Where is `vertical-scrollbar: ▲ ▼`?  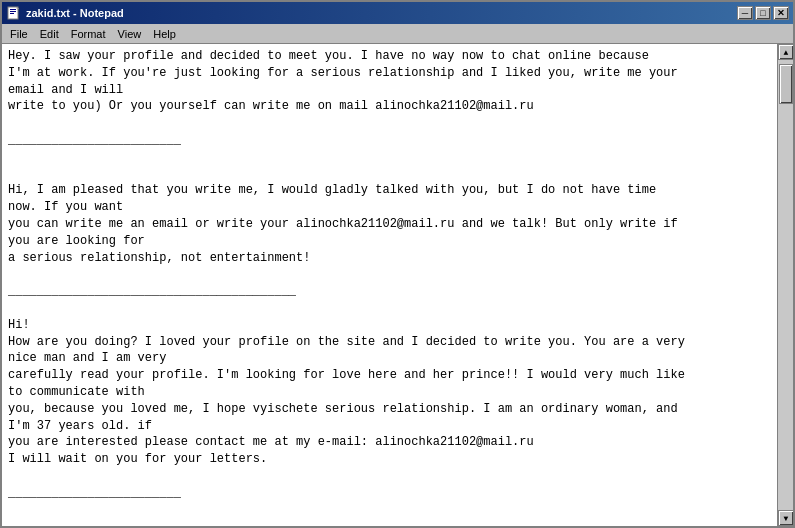
vertical-scrollbar: ▲ ▼ is located at coordinates (785, 285).